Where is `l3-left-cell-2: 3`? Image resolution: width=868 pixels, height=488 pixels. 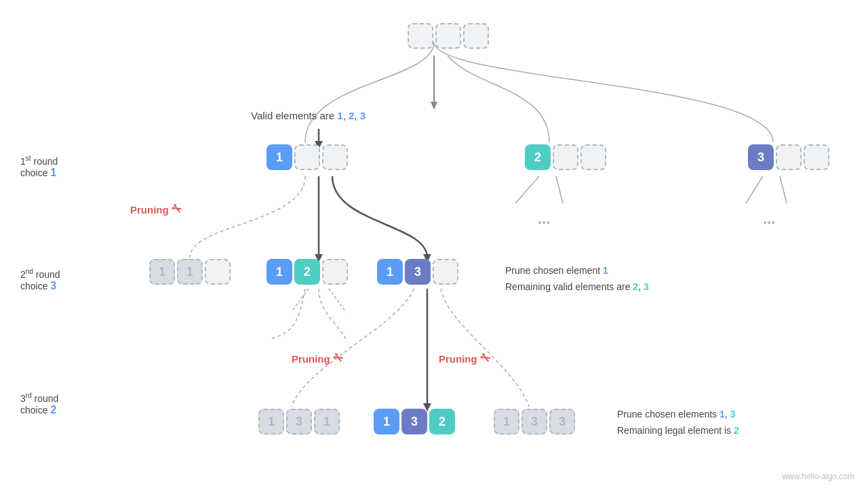
l3-left-cell-2: 3 is located at coordinates (299, 422).